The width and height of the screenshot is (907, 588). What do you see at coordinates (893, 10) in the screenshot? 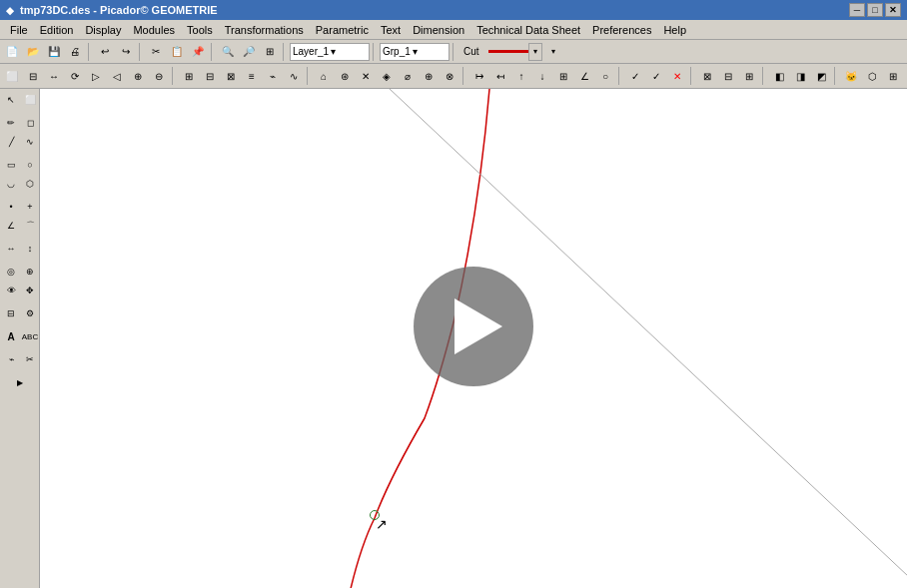
I see `close-button: ✕` at bounding box center [893, 10].